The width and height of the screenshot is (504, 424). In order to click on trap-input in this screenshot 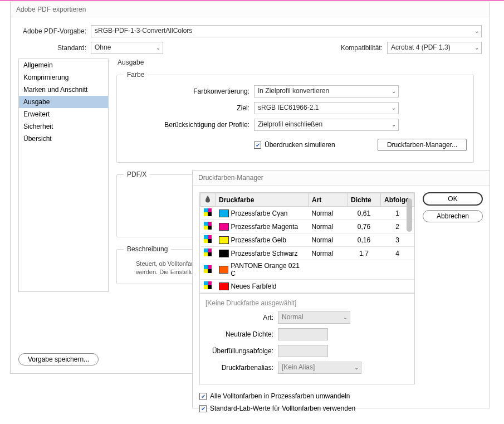, I will do `click(303, 351)`.